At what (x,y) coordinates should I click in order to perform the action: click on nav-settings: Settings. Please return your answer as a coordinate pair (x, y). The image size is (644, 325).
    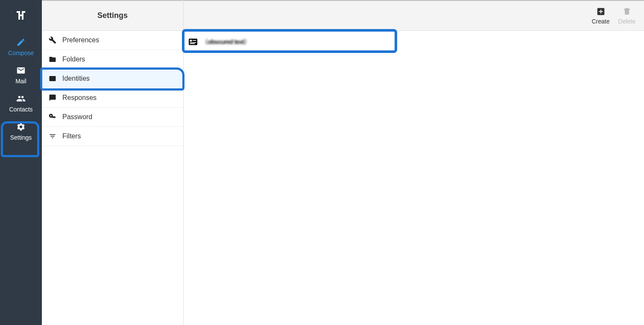
    Looking at the image, I should click on (21, 131).